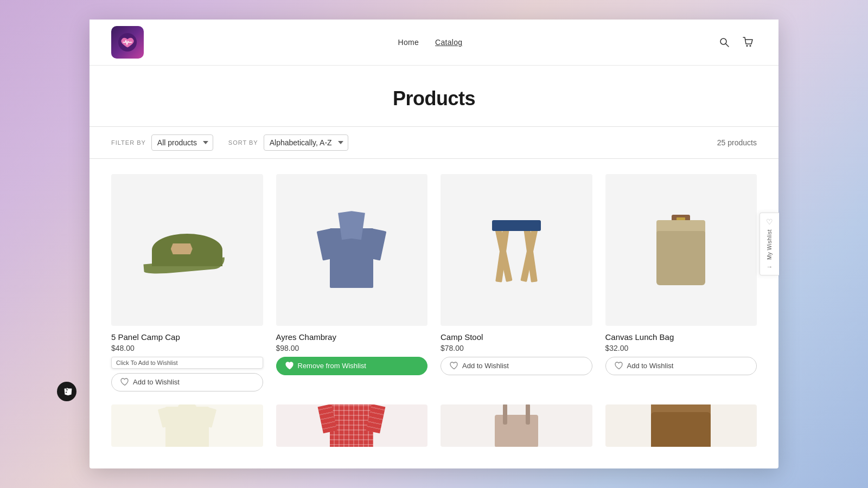 The width and height of the screenshot is (868, 488). I want to click on add-to-wishlist-button-4: Add to Wishlist, so click(681, 366).